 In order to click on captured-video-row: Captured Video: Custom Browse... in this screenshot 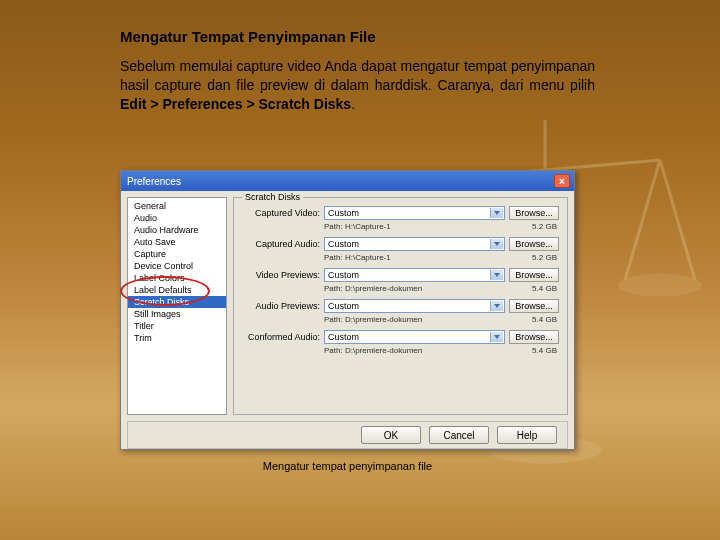, I will do `click(400, 213)`.